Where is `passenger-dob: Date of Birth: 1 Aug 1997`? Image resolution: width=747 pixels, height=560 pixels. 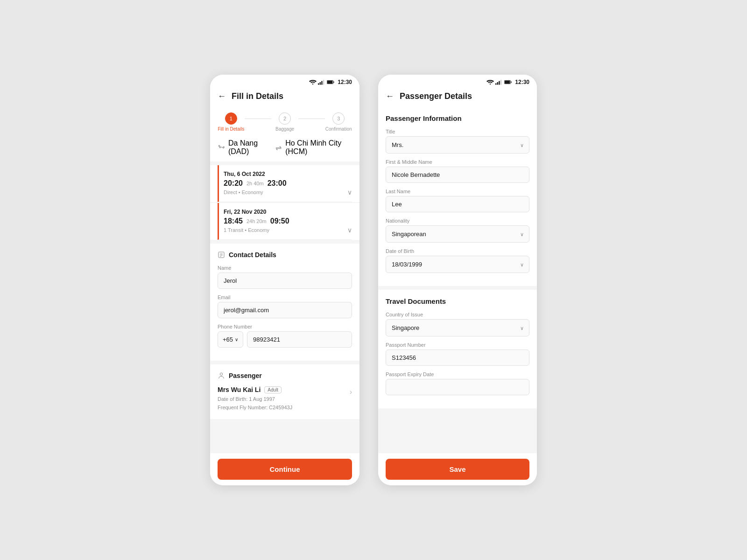 passenger-dob: Date of Birth: 1 Aug 1997 is located at coordinates (255, 399).